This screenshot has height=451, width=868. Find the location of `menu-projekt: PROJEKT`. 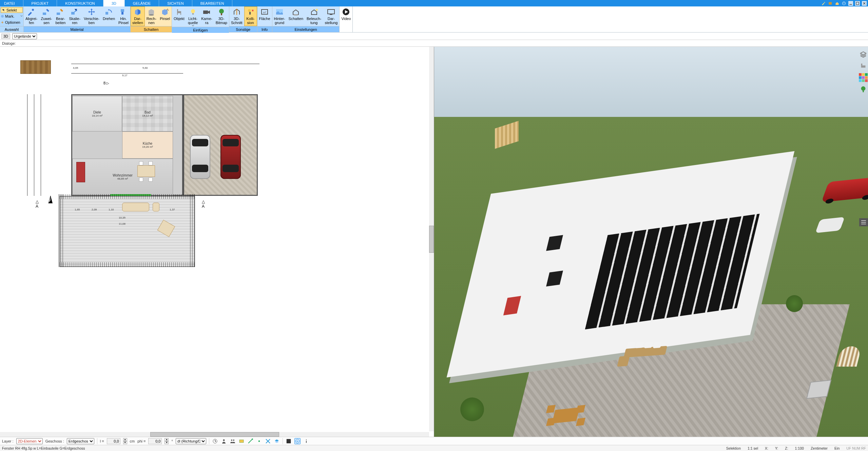

menu-projekt: PROJEKT is located at coordinates (40, 3).